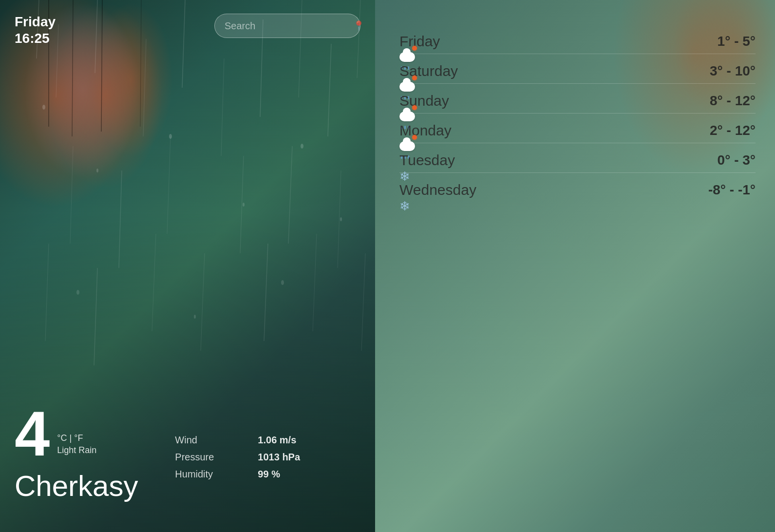  Describe the element at coordinates (77, 438) in the screenshot. I see `unit-label: °C | °F` at that location.